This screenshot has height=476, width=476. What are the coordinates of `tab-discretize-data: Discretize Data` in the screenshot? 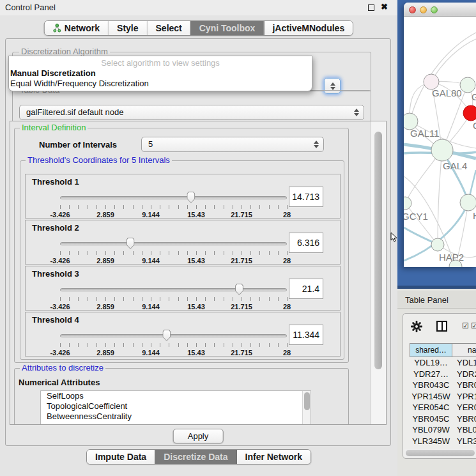 It's located at (196, 457).